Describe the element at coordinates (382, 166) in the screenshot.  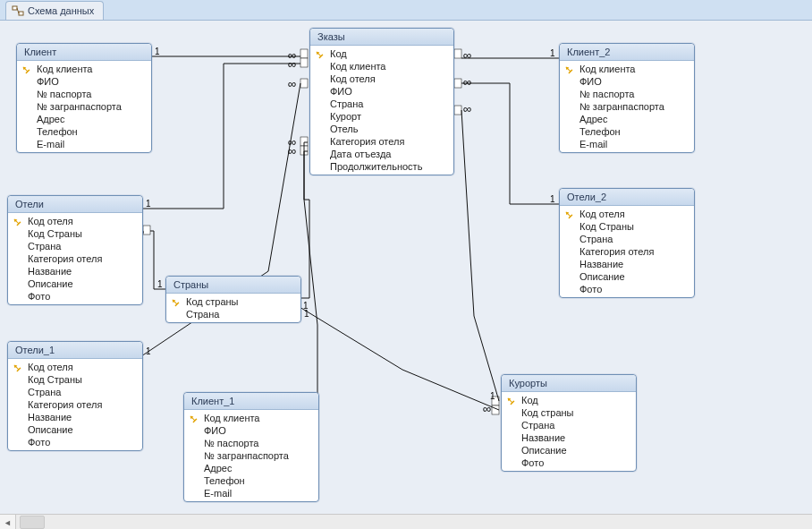
I see `field: Продолжительность` at that location.